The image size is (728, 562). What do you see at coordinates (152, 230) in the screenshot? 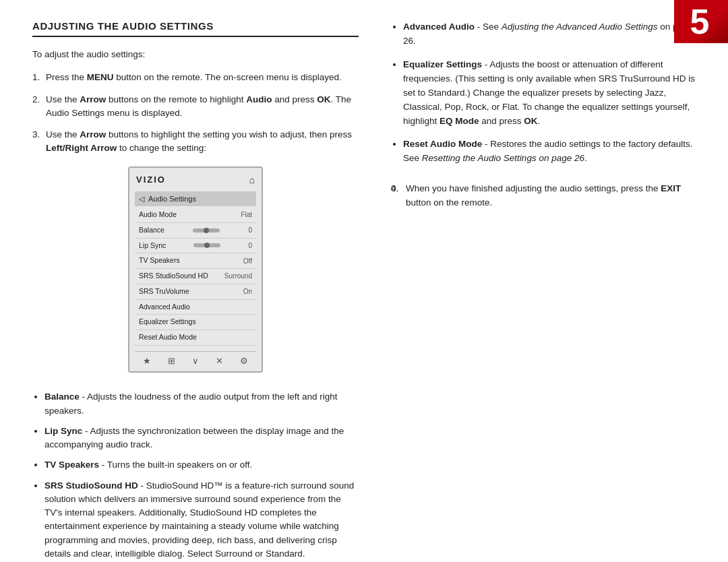
I see `balance-label: Balance` at bounding box center [152, 230].